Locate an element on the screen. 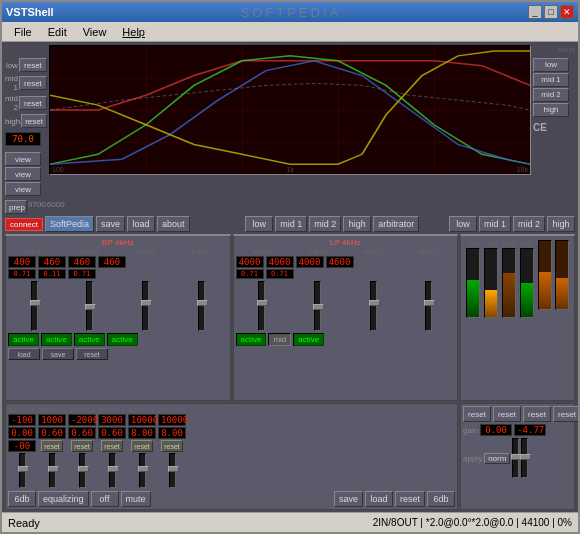 The image size is (580, 534). bp-active-2: active is located at coordinates (56, 340).